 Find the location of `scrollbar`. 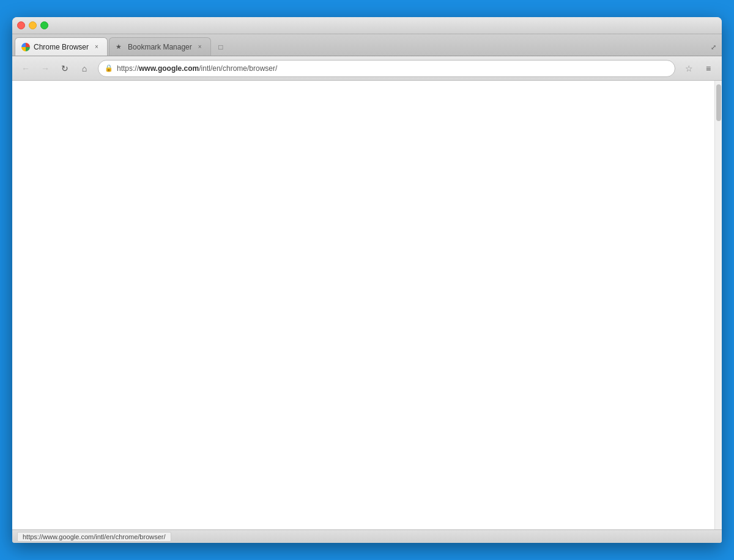

scrollbar is located at coordinates (718, 305).